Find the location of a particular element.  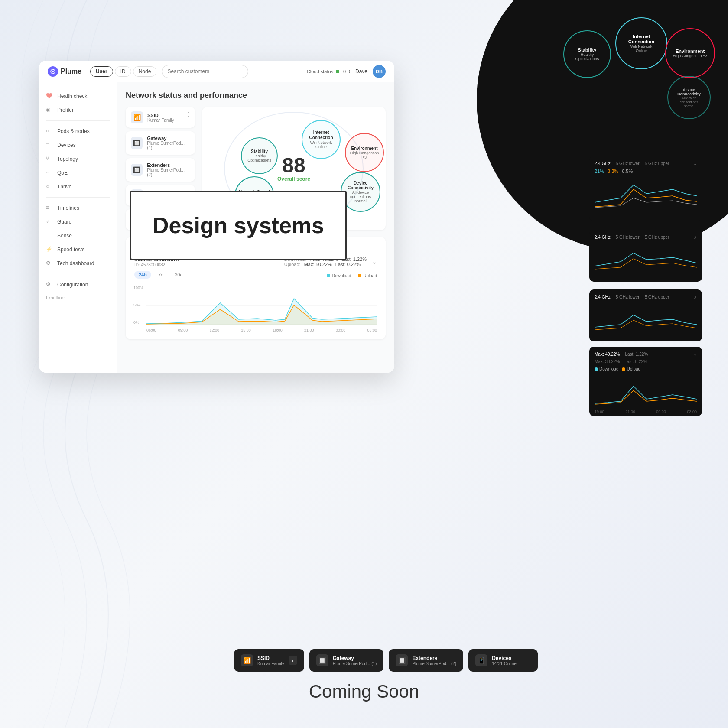

bottom-card-gateway: 🔲 Gateway Plume SumerPod... (1) is located at coordinates (347, 660).